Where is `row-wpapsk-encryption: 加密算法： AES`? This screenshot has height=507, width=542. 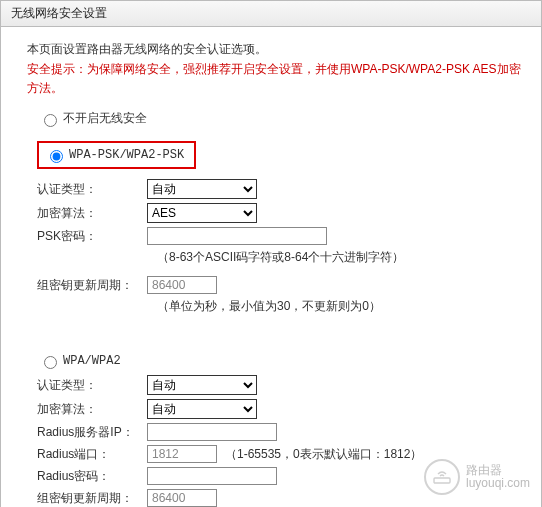 row-wpapsk-encryption: 加密算法： AES is located at coordinates (275, 213).